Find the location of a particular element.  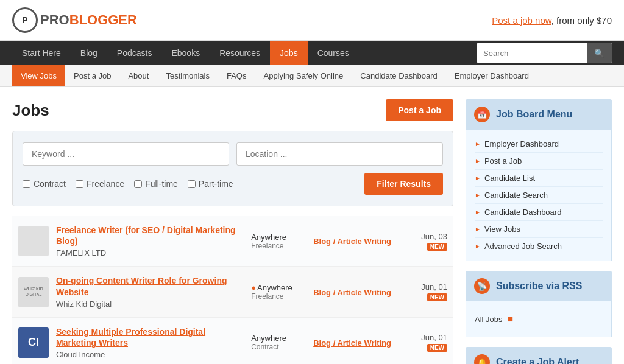

page-title: Jobs is located at coordinates (30, 111).